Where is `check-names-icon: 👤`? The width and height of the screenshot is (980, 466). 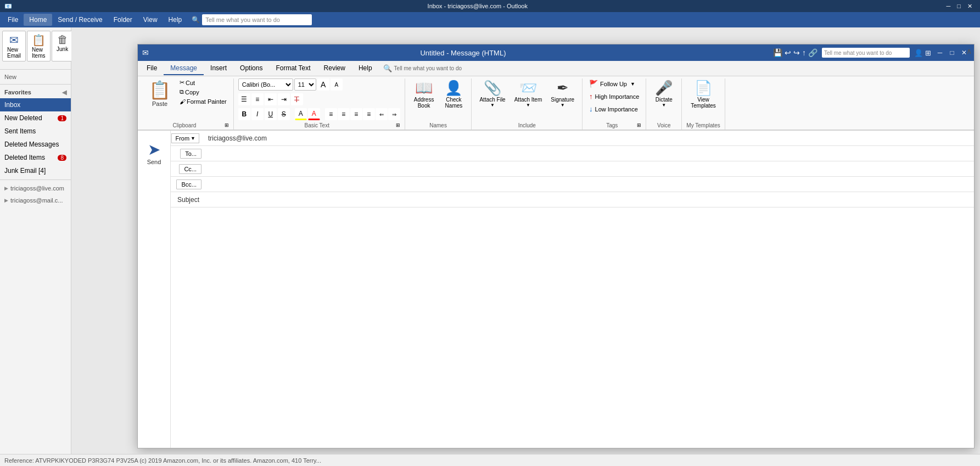 check-names-icon: 👤 is located at coordinates (453, 88).